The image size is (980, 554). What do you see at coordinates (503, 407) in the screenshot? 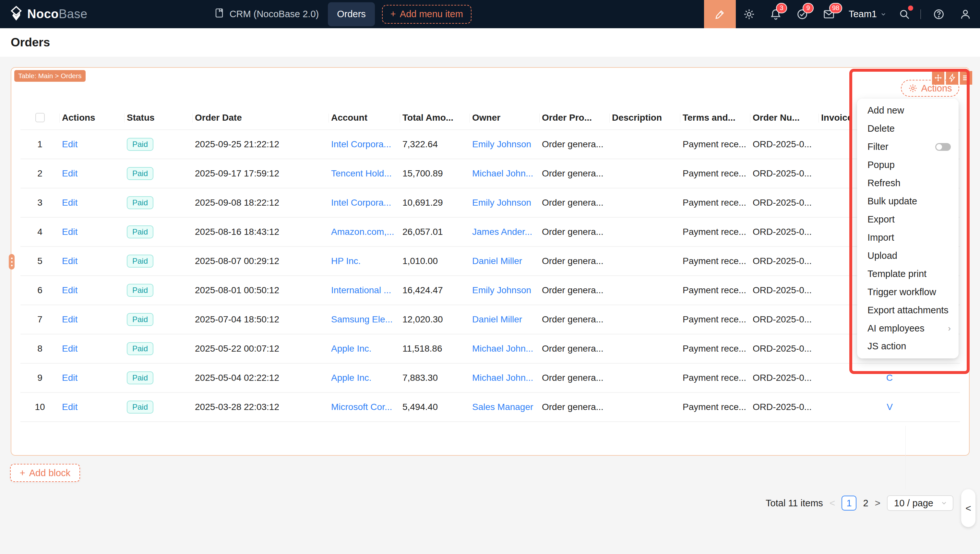
I see `owner-link: Sales Manager` at bounding box center [503, 407].